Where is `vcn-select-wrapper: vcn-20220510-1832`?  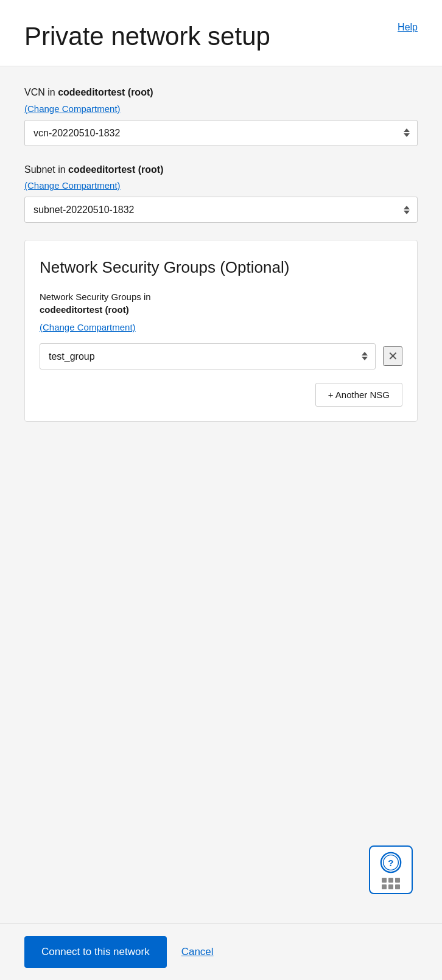
vcn-select-wrapper: vcn-20220510-1832 is located at coordinates (221, 133).